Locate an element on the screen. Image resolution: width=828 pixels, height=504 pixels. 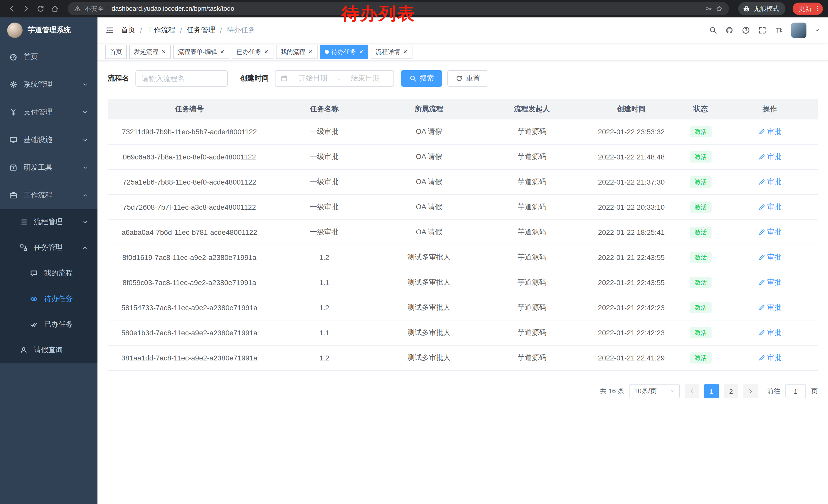
github-icon is located at coordinates (730, 30).